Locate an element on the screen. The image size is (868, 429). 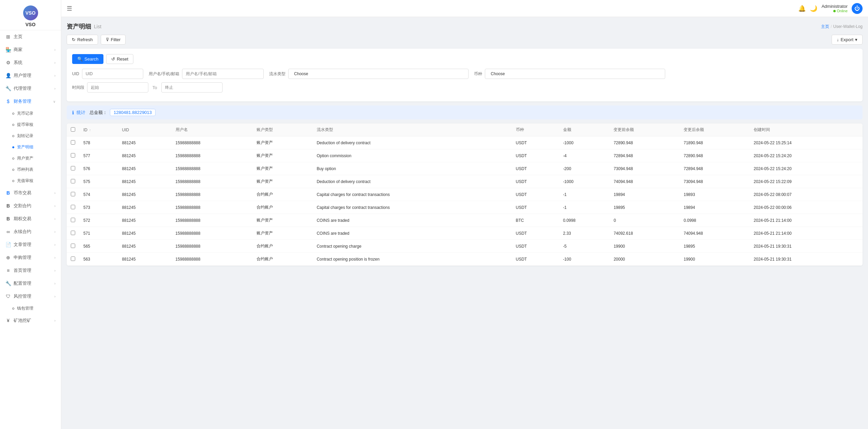
chevron-right-icon-3: › is located at coordinates (55, 76).